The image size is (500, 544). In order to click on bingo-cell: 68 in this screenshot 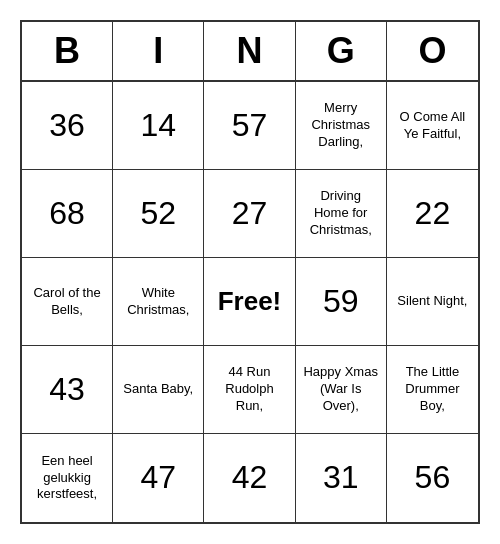, I will do `click(68, 214)`.